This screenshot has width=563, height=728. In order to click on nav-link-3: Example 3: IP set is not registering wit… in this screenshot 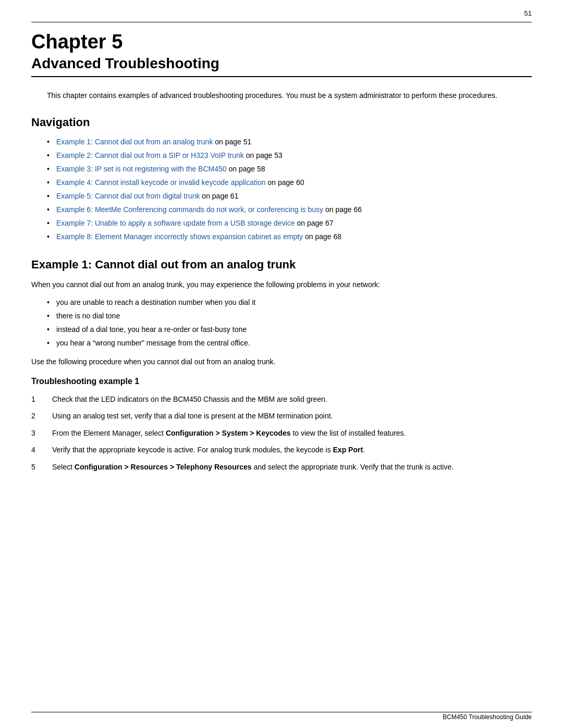, I will do `click(142, 169)`.